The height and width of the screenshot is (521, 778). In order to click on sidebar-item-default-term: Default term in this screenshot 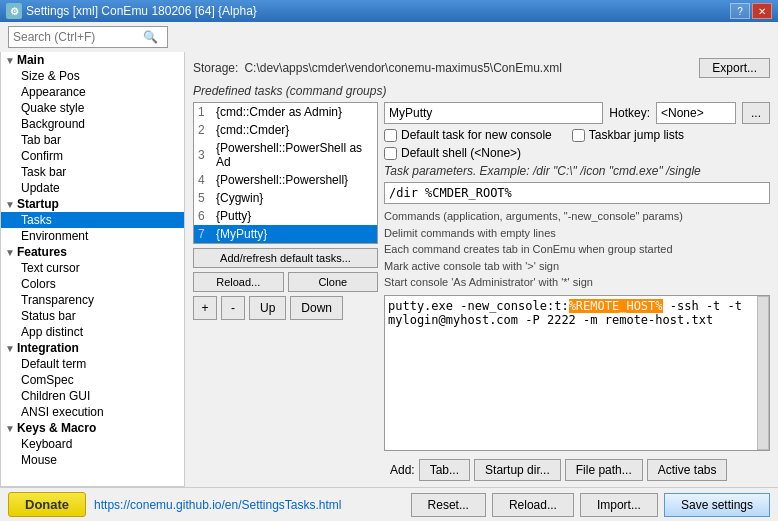, I will do `click(92, 364)`.